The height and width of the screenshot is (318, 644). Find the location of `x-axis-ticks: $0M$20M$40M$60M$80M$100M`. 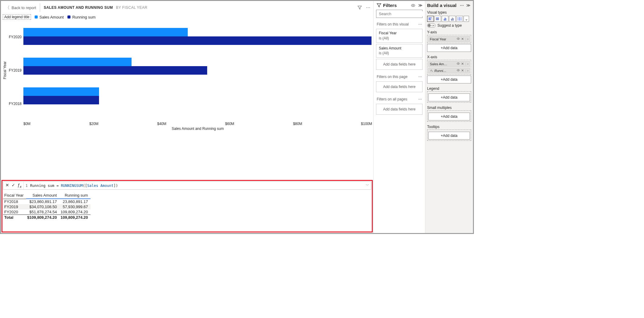

x-axis-ticks: $0M$20M$40M$60M$80M$100M is located at coordinates (198, 123).